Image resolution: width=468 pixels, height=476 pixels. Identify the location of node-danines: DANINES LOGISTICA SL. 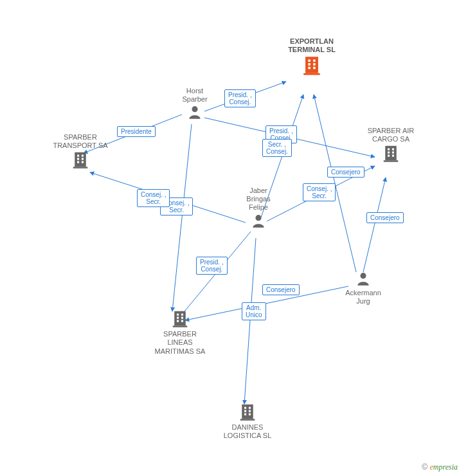
(248, 421).